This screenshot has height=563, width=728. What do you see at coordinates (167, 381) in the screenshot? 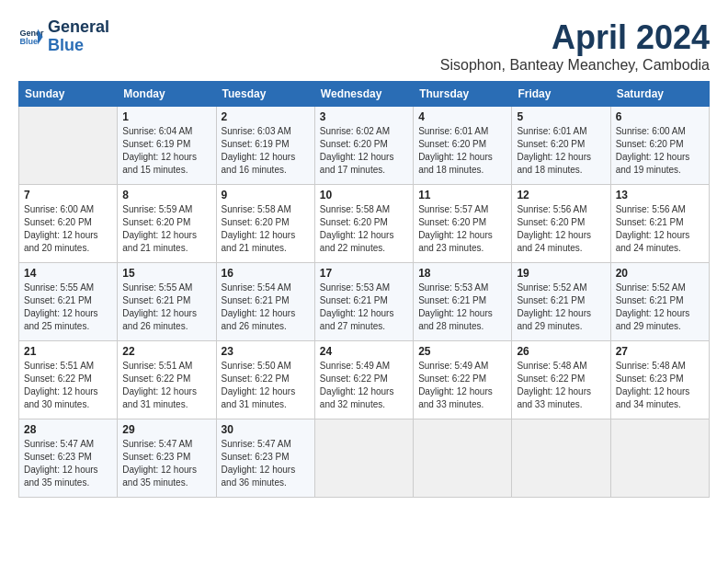
I see `day-cell-22: 22Sunrise: 5:51 AMSunset: 6:22 PMDayligh…` at bounding box center [167, 381].